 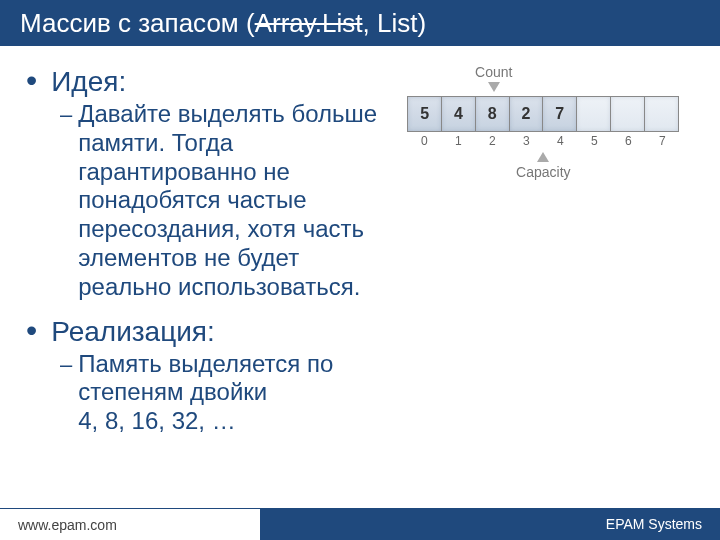 I want to click on title-part1: Массив с запасом (, so click(x=138, y=23).